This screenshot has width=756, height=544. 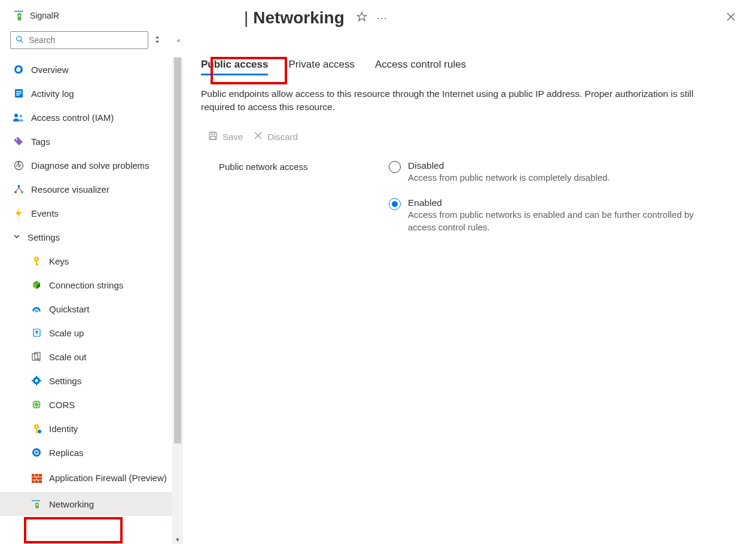 I want to click on sidebar-item-label: Keys, so click(x=59, y=261).